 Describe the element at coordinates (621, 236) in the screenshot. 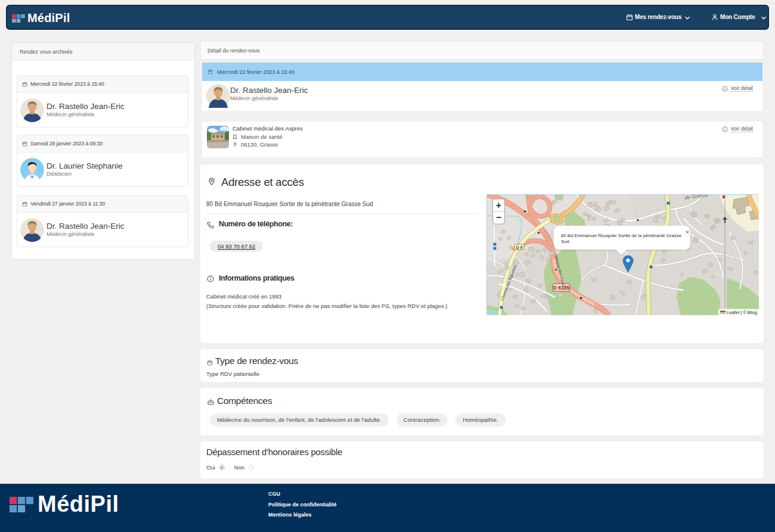

I see `svg-text:80 Bd Emmanuel Rouquier Sortie: 80 Bd Emmanuel Rouquier Sortie de la pén…` at that location.